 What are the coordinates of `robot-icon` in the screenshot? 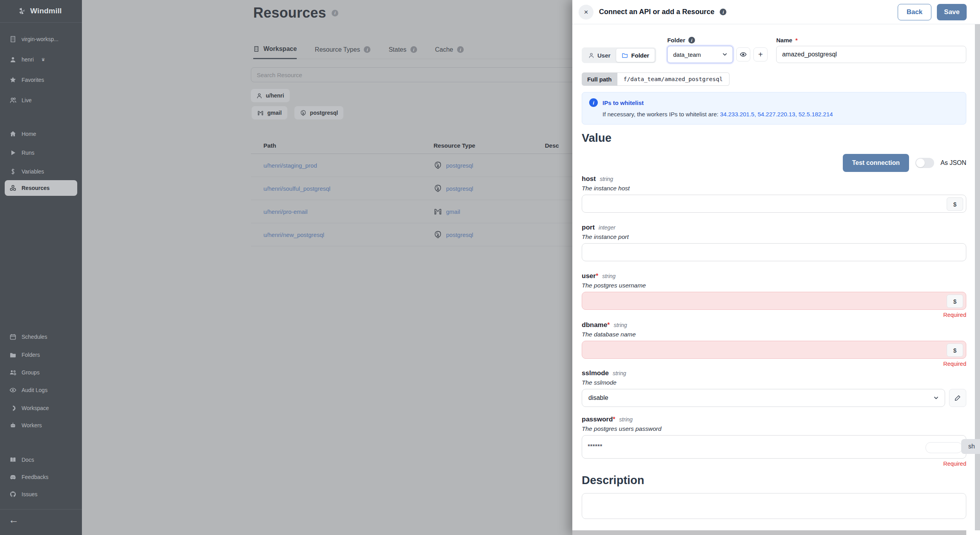 It's located at (13, 425).